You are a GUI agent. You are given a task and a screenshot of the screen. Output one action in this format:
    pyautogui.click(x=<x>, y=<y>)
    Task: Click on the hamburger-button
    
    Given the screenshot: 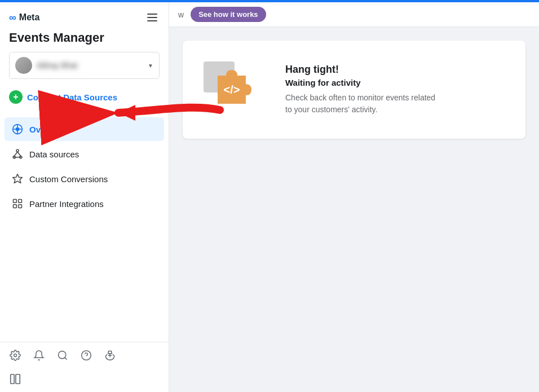 What is the action you would take?
    pyautogui.click(x=152, y=17)
    